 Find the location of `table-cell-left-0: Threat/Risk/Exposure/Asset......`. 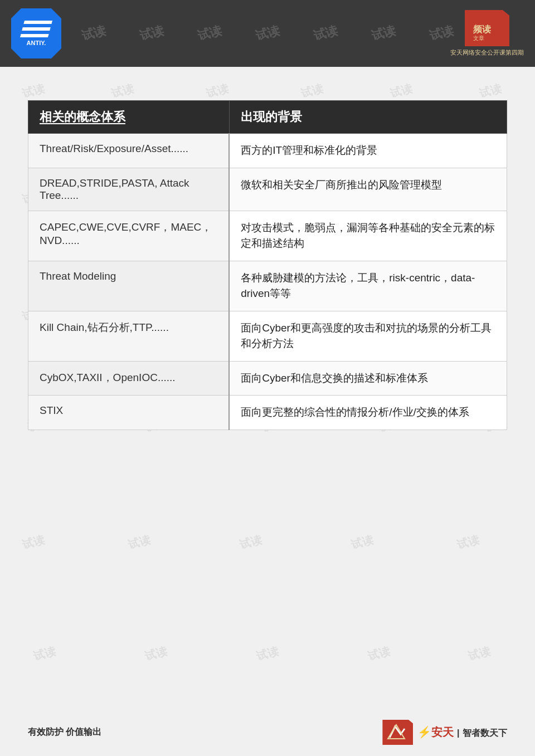

table-cell-left-0: Threat/Risk/Exposure/Asset...... is located at coordinates (129, 151).